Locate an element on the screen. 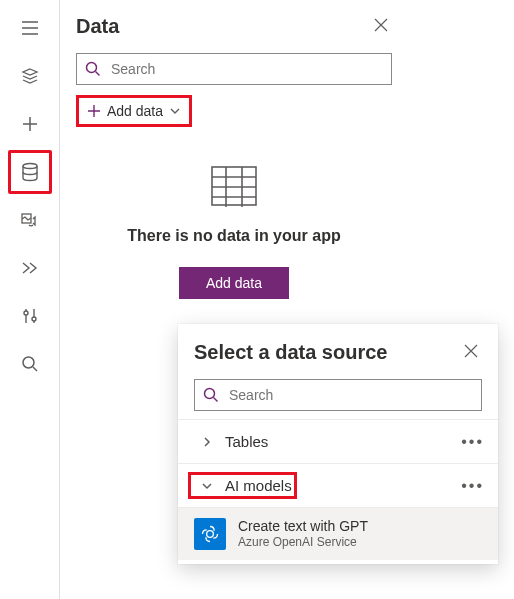 The image size is (514, 599). category-label: AI models is located at coordinates (258, 486).